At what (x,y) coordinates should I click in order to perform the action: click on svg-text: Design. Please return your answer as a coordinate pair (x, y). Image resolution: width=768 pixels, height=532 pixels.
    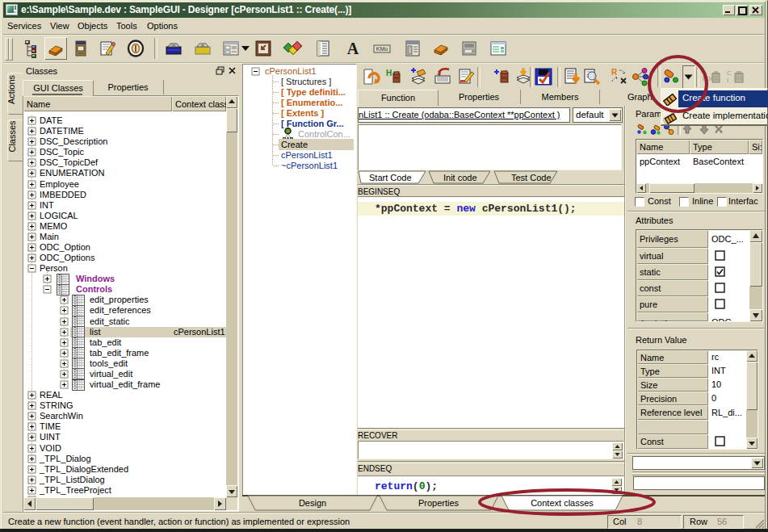
    Looking at the image, I should click on (313, 503).